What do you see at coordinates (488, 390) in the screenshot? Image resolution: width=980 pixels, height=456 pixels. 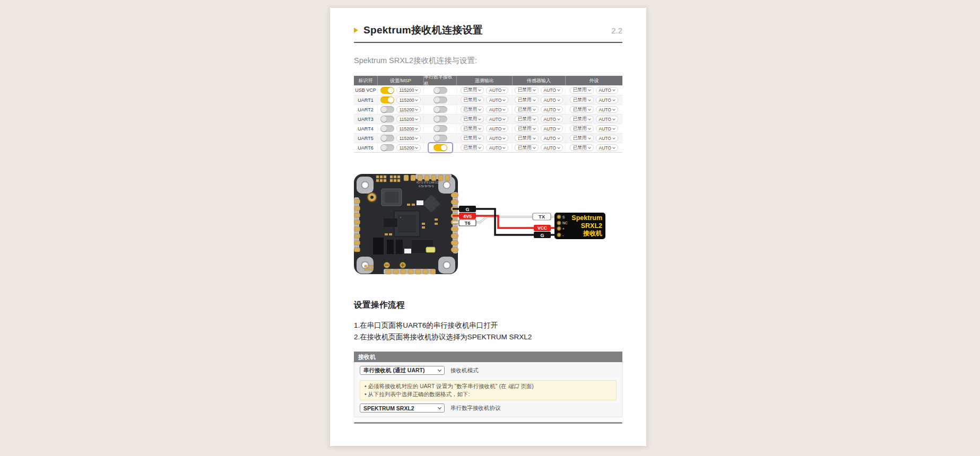 I see `uart-setup-note: 必须将接收机对应的 UART 设置为 "数字串行接收机" (在 端口 页面) 从…` at bounding box center [488, 390].